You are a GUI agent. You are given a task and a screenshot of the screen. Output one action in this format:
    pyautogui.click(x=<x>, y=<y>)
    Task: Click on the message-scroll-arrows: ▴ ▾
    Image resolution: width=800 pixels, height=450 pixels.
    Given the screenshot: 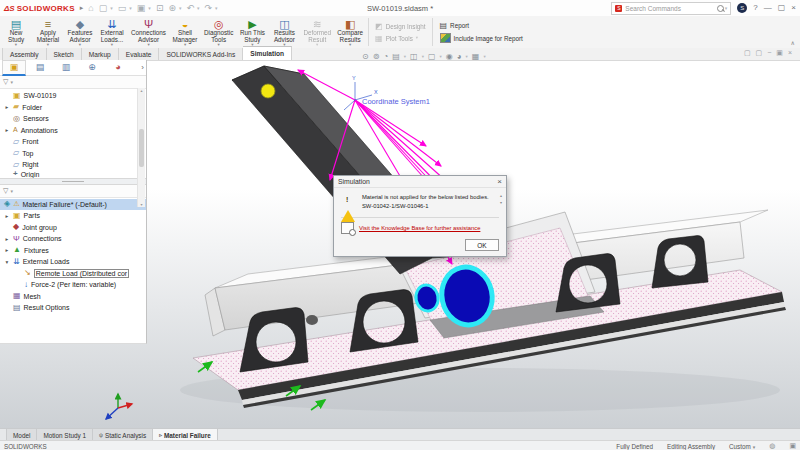 What is the action you would take?
    pyautogui.click(x=501, y=200)
    